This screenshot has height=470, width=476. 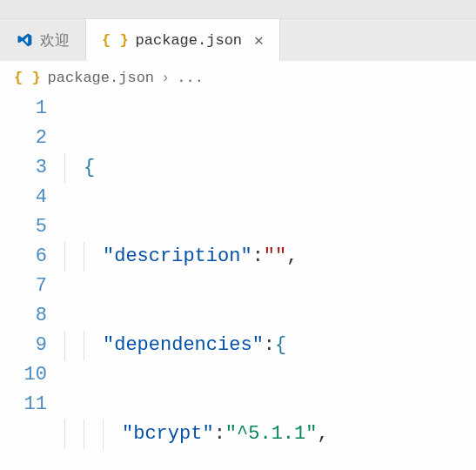 What do you see at coordinates (23, 257) in the screenshot?
I see `line-number: 6` at bounding box center [23, 257].